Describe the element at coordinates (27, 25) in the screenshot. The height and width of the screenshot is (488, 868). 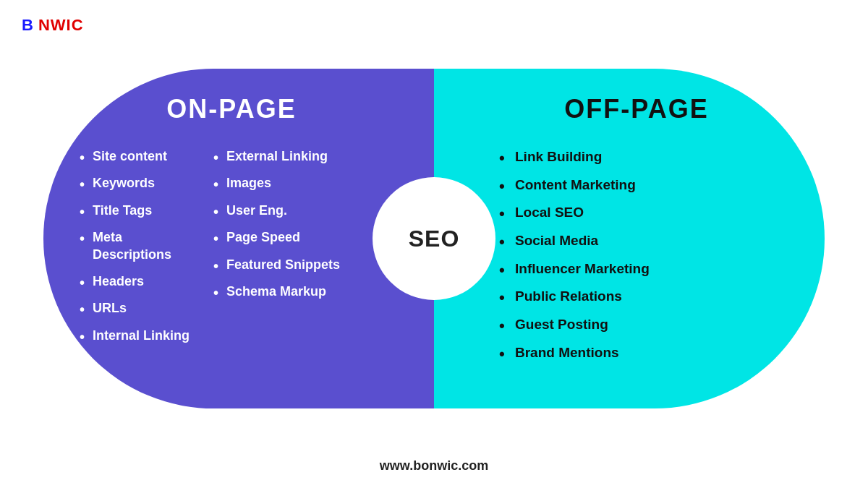
I see `logo-b: B` at that location.